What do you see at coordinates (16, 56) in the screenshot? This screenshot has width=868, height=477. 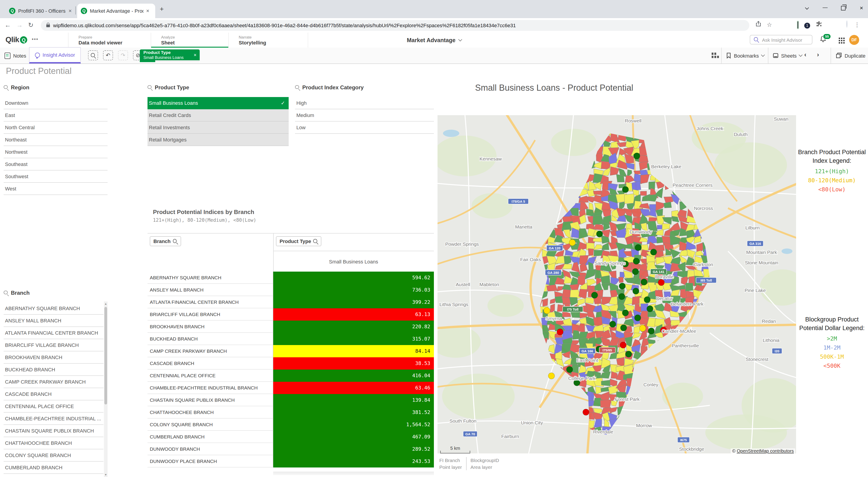 I see `notes-button: Notes` at bounding box center [16, 56].